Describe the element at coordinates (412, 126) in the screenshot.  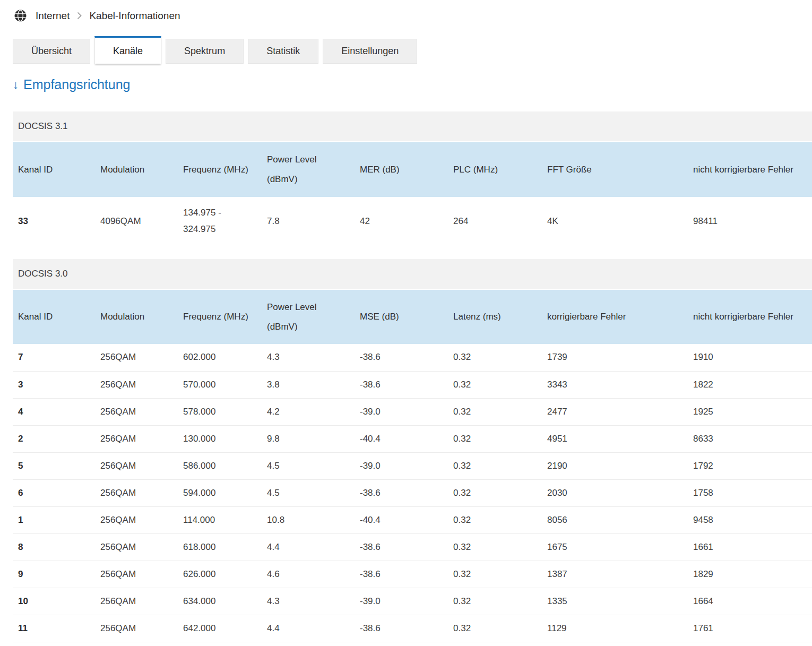
I see `table-title-docsis31: DOCSIS 3.1` at that location.